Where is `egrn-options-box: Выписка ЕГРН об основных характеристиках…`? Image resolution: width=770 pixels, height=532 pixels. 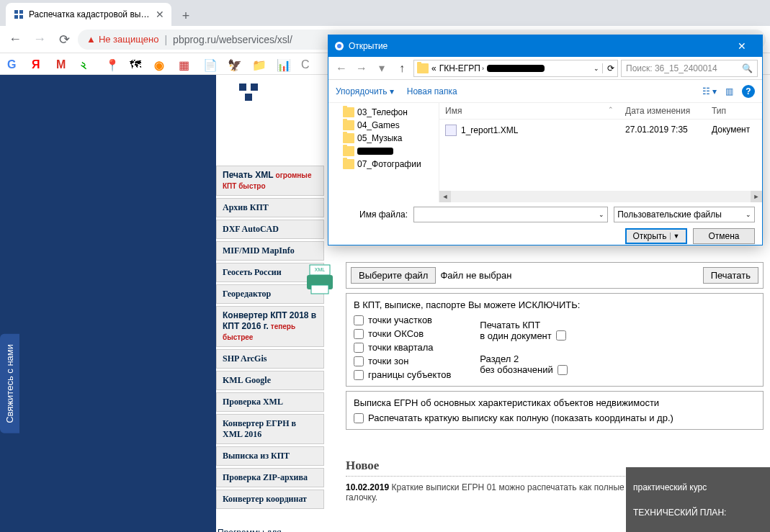
egrn-options-box: Выписка ЕГРН об основных характеристиках… is located at coordinates (555, 410).